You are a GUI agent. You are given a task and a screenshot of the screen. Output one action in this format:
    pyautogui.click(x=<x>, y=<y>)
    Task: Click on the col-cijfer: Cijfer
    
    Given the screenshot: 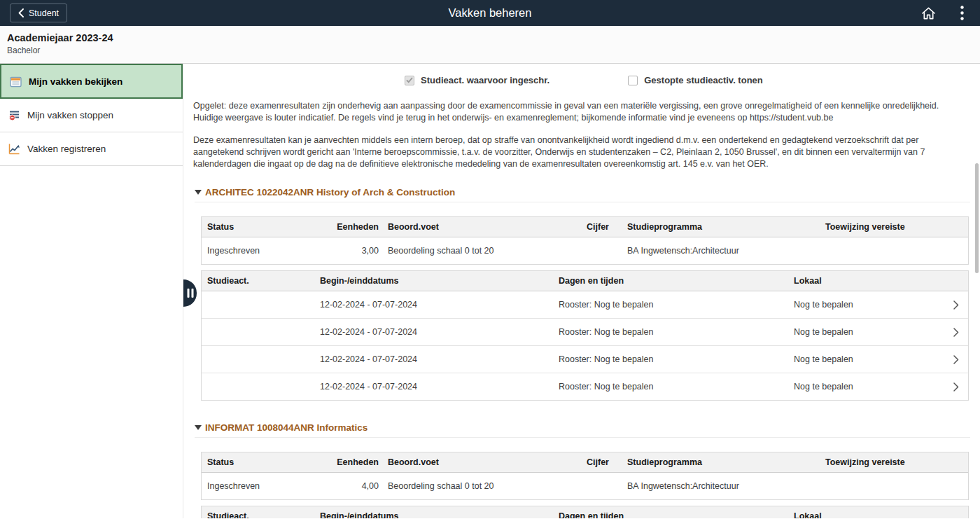 What is the action you would take?
    pyautogui.click(x=598, y=462)
    